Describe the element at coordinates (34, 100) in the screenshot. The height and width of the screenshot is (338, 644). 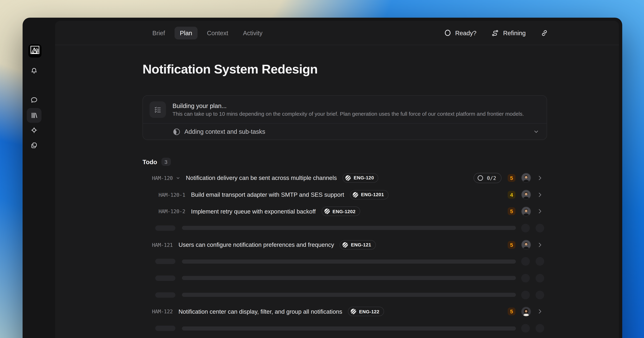
I see `sidebar-item-chat` at that location.